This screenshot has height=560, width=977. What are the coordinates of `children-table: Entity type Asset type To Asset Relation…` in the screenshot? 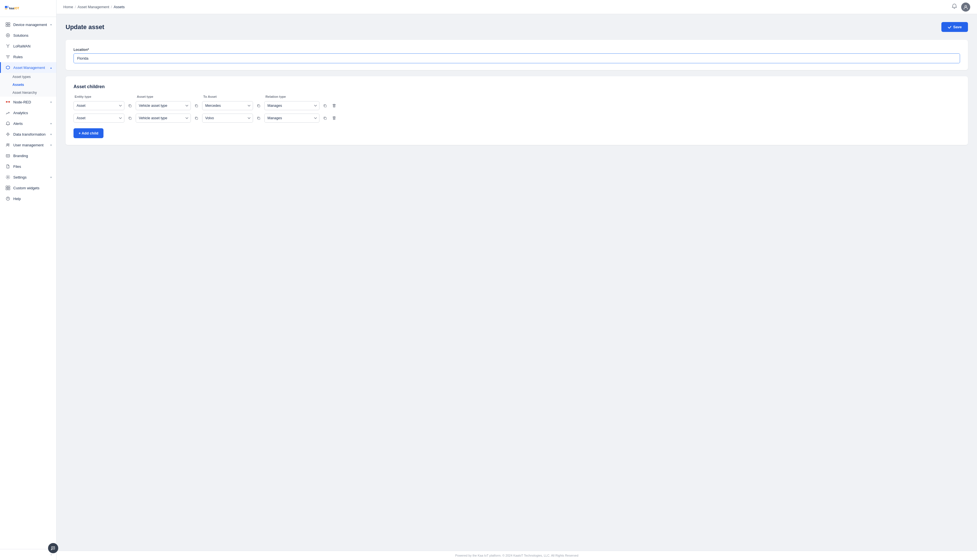 It's located at (517, 117).